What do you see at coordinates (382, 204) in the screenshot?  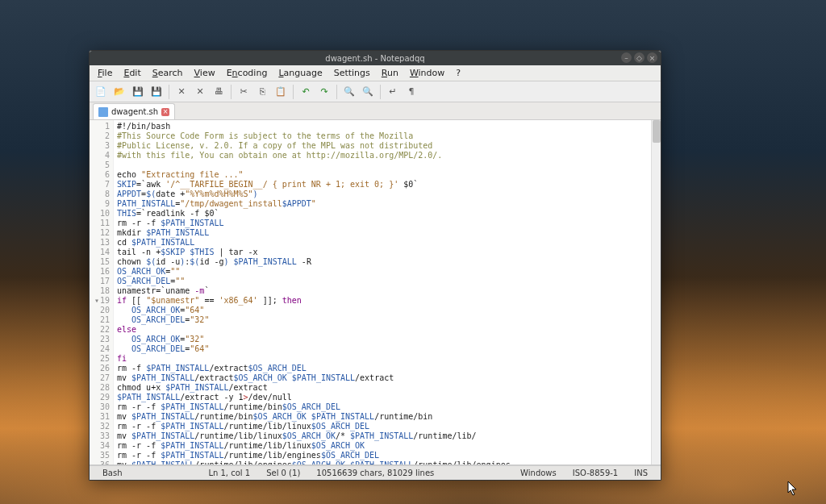 I see `code-line: PATH_INSTALL="/tmp/dwagent_install$APPDT…` at bounding box center [382, 204].